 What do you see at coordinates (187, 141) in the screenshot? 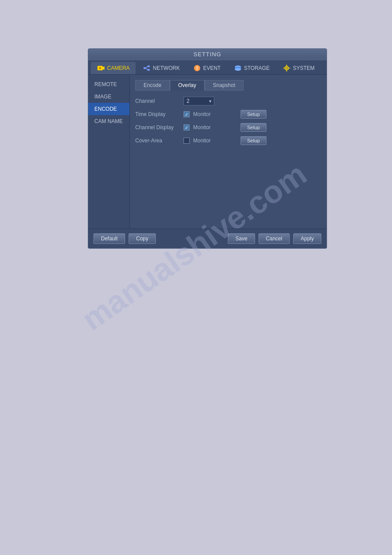
I see `cover-area-checkbox` at bounding box center [187, 141].